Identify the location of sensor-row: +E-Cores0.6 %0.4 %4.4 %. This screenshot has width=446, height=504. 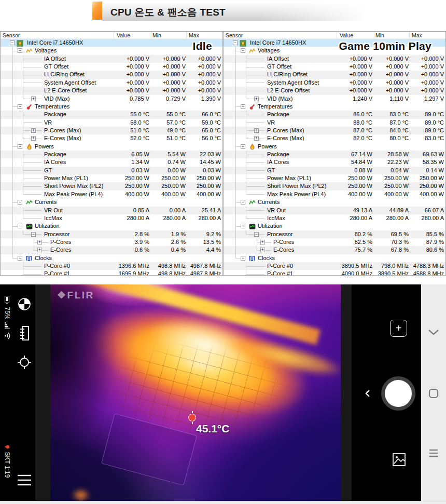
(112, 250).